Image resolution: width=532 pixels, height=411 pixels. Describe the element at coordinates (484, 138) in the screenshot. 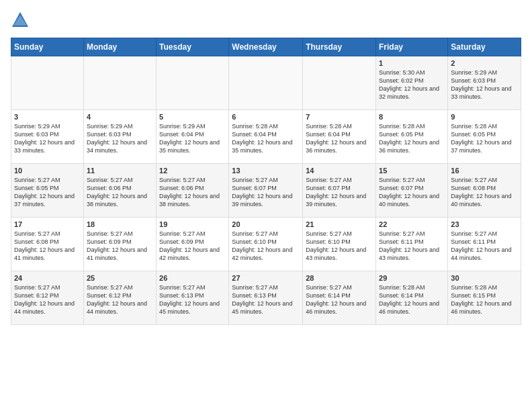

I see `day-info: Sunrise: 5:28 AMSunset: 6:05 PMDaylight:…` at that location.